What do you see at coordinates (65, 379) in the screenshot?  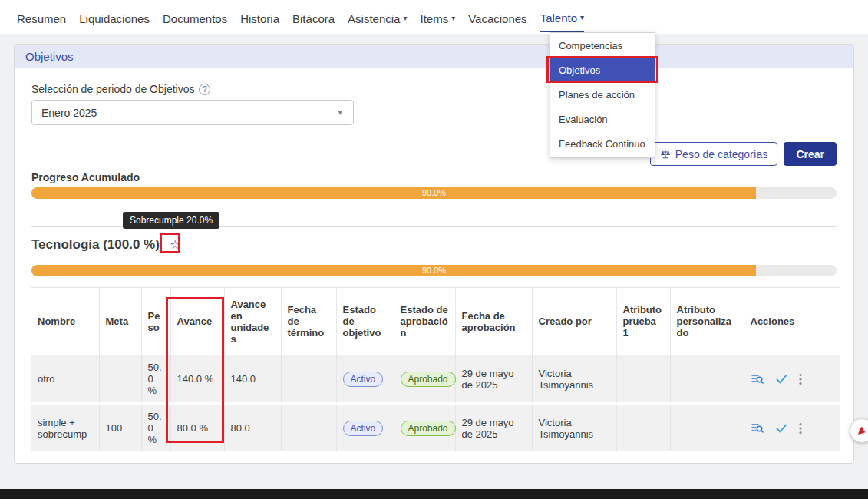 I see `cell-nombre: otro` at bounding box center [65, 379].